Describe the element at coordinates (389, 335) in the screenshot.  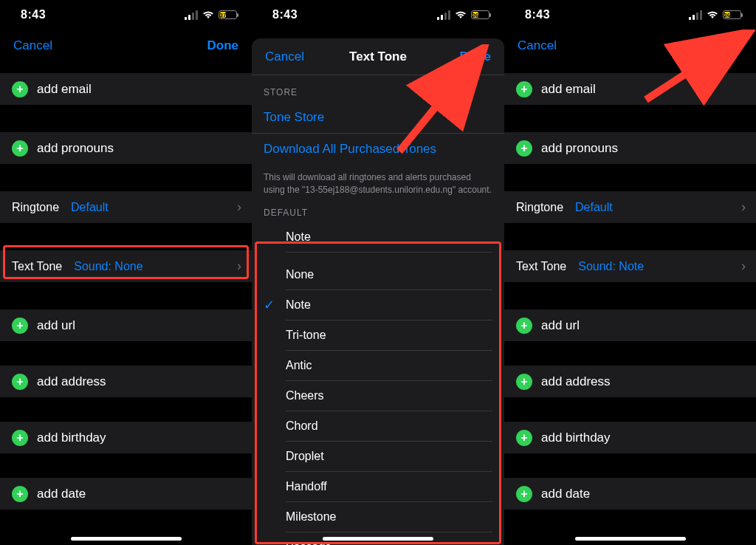
I see `tone-label: Tri-tone` at that location.